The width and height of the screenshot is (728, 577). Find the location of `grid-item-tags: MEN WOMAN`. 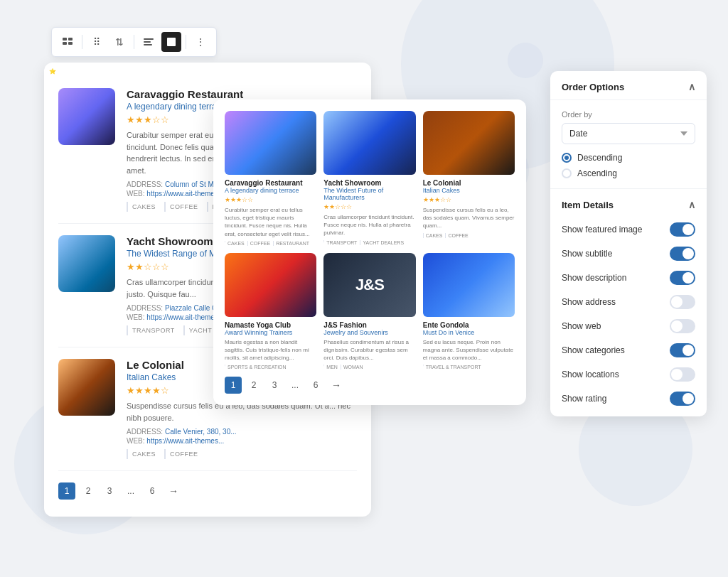

grid-item-tags: MEN WOMAN is located at coordinates (370, 367).